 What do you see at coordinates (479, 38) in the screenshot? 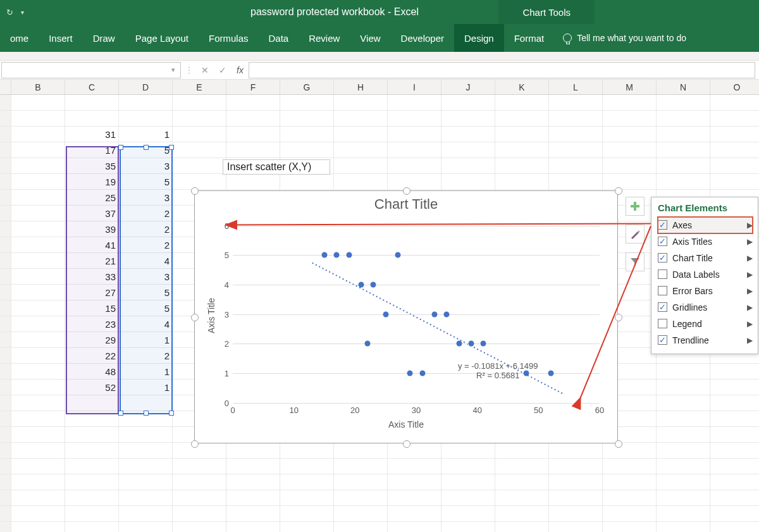
I see `tab-design: Design` at bounding box center [479, 38].